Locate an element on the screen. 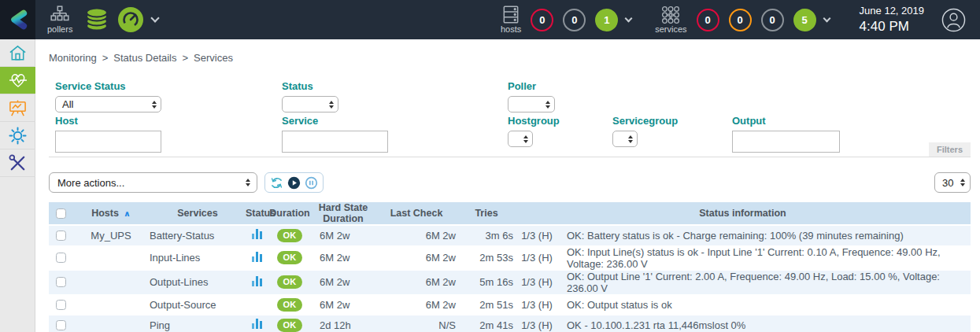 Image resolution: width=980 pixels, height=332 pixels. current-time: 4:40 PM is located at coordinates (892, 27).